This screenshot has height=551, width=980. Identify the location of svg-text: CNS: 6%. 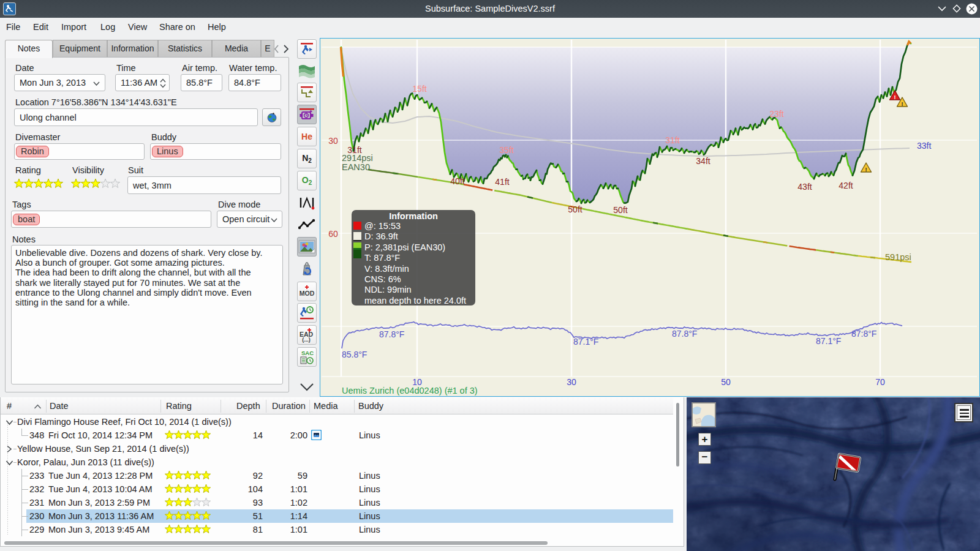
(383, 279).